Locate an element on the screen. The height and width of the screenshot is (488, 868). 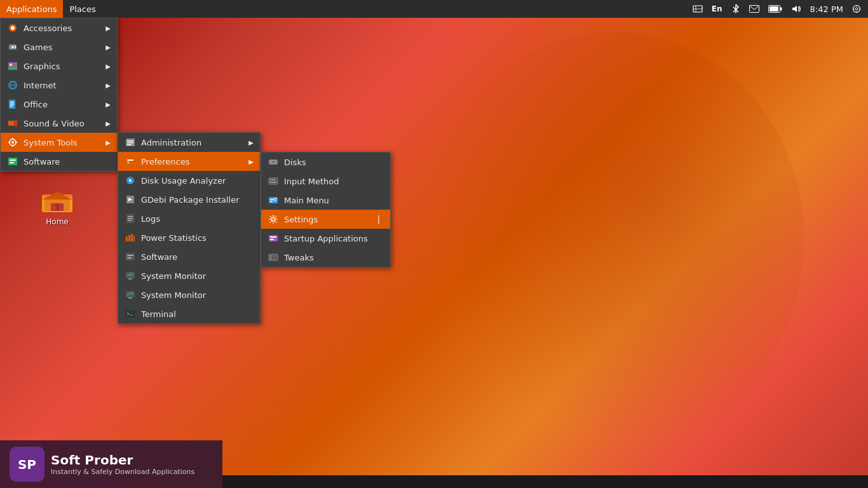
battery-icon is located at coordinates (775, 9).